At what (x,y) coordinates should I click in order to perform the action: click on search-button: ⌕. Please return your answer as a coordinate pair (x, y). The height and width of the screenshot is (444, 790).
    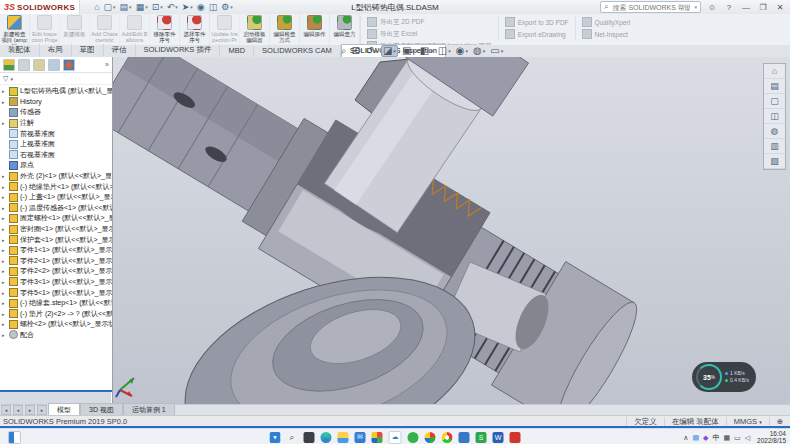
    Looking at the image, I should click on (292, 438).